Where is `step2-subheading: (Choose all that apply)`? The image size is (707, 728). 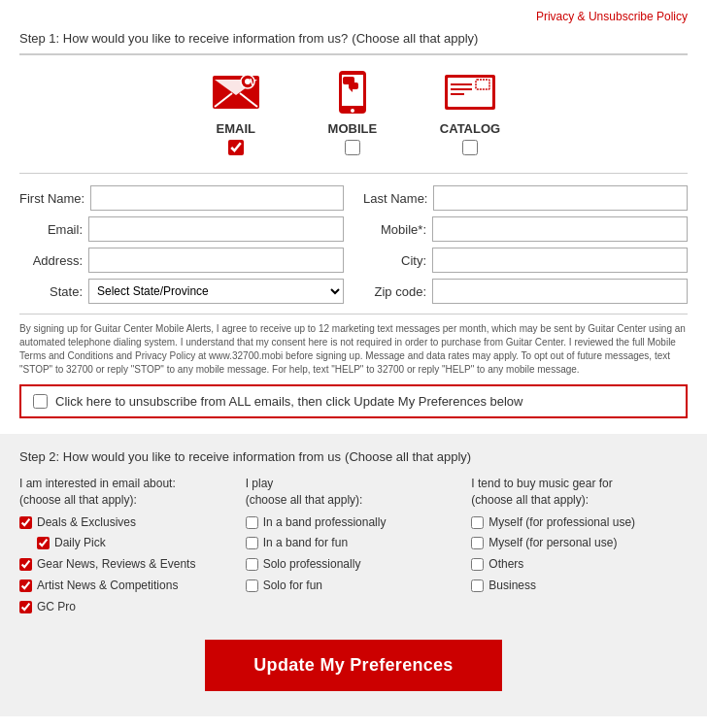
step2-subheading: (Choose all that apply) is located at coordinates (408, 456).